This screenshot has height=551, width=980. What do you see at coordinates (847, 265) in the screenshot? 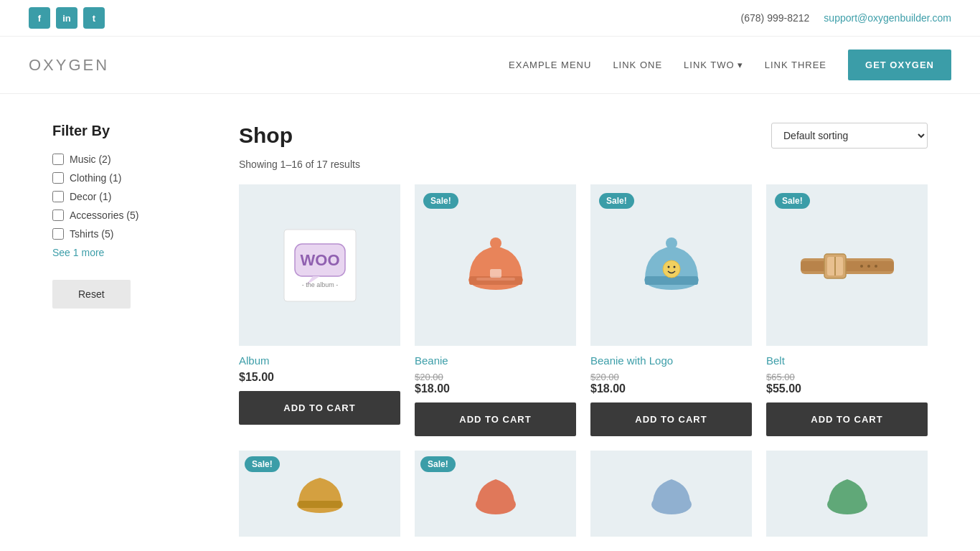
I see `product-image-belt: Sale!` at bounding box center [847, 265].